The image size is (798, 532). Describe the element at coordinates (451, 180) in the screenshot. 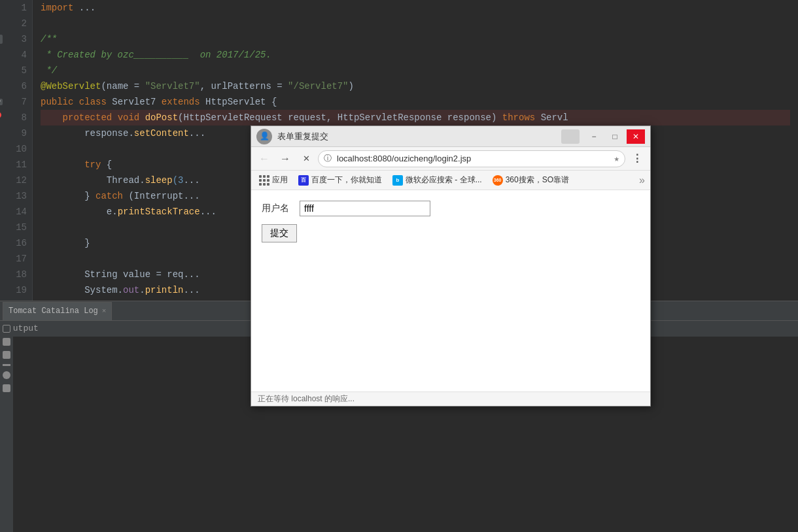

I see `bookmarks-bar: 应用 百 百度一下，你就知道 b 微软必应搜索 - 全球... 360 360搜…` at that location.